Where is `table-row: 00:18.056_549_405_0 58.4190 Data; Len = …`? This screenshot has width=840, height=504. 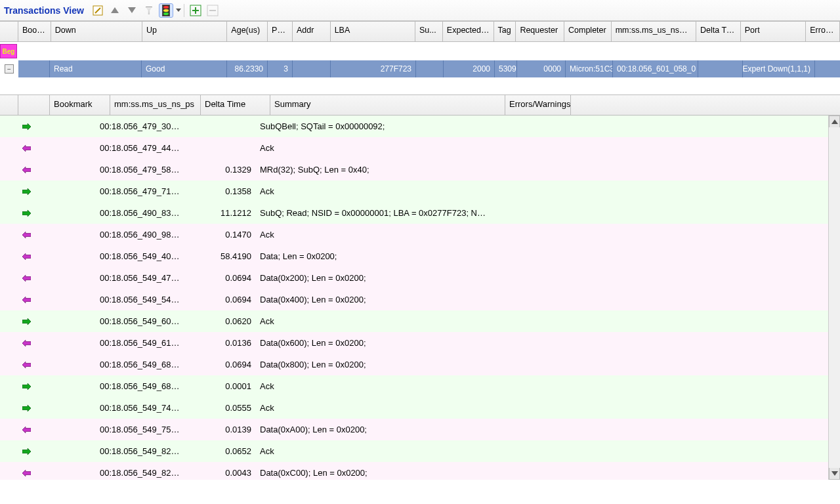
table-row: 00:18.056_549_405_0 58.4190 Data; Len = … is located at coordinates (420, 256).